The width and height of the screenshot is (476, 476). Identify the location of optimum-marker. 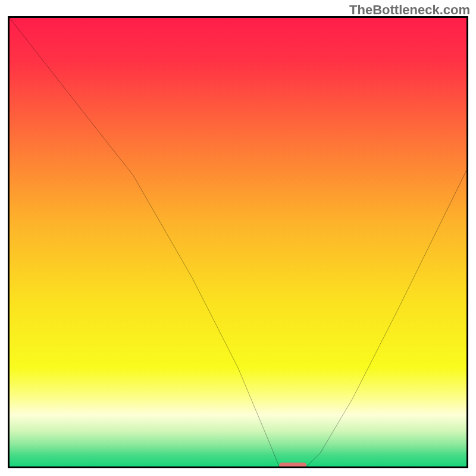
(293, 465).